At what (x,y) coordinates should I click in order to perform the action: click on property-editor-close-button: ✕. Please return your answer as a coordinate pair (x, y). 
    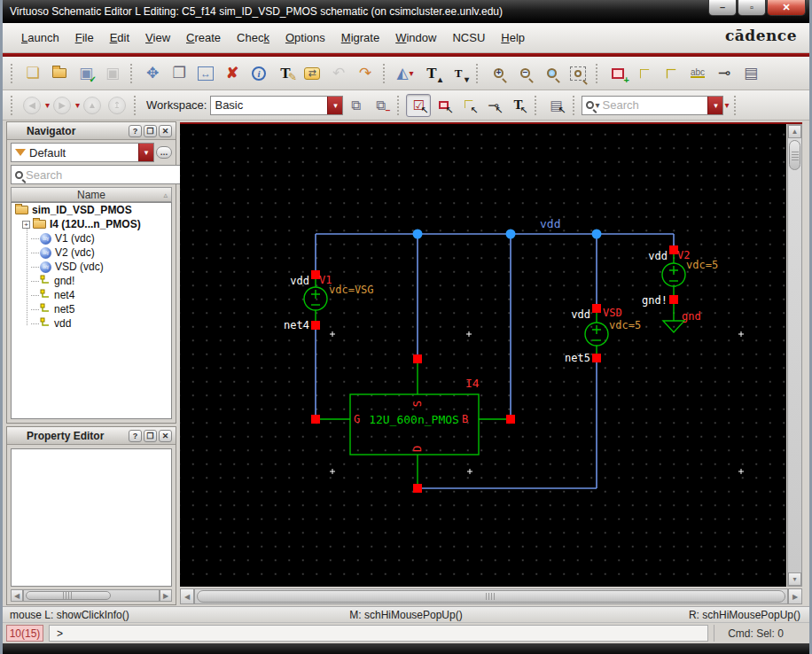
    Looking at the image, I should click on (165, 436).